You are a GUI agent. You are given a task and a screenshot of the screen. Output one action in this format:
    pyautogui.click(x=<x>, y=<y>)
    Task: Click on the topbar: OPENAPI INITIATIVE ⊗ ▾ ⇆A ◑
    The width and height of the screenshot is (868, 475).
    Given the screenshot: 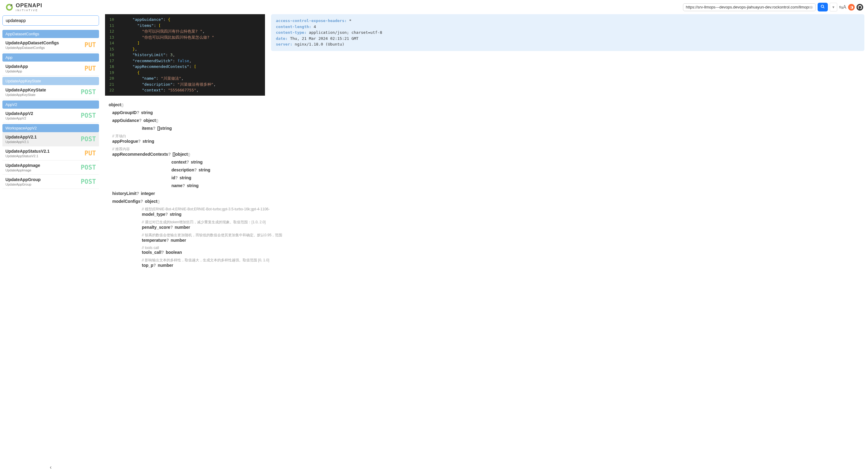 What is the action you would take?
    pyautogui.click(x=434, y=7)
    